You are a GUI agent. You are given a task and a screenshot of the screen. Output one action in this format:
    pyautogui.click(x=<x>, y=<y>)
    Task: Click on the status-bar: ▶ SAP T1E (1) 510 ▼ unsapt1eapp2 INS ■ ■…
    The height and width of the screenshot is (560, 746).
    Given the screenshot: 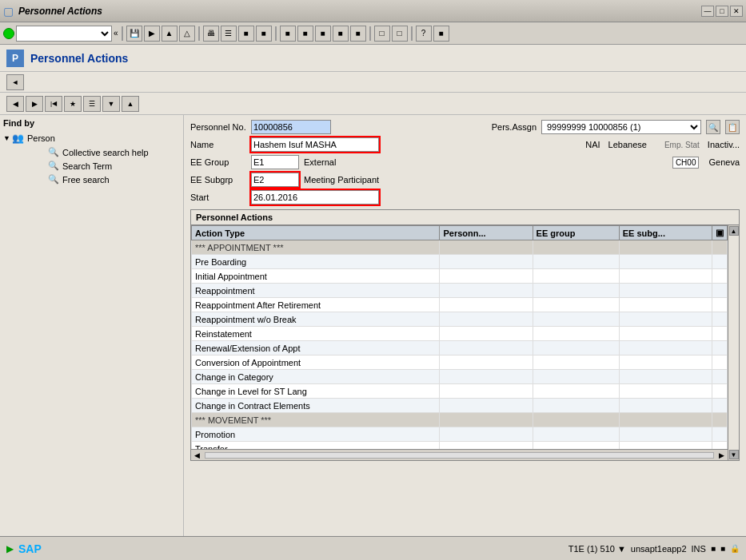 What is the action you would take?
    pyautogui.click(x=373, y=548)
    